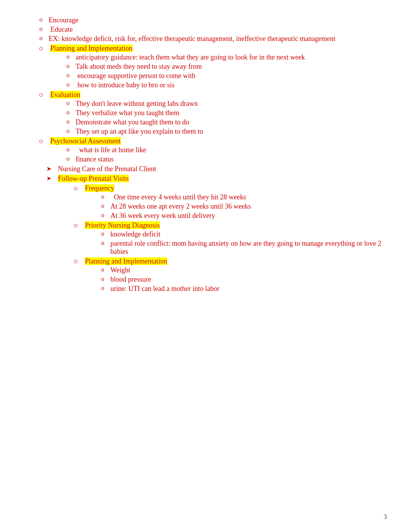 This screenshot has height=532, width=410. Describe the element at coordinates (385, 517) in the screenshot. I see `page-number: 3` at that location.